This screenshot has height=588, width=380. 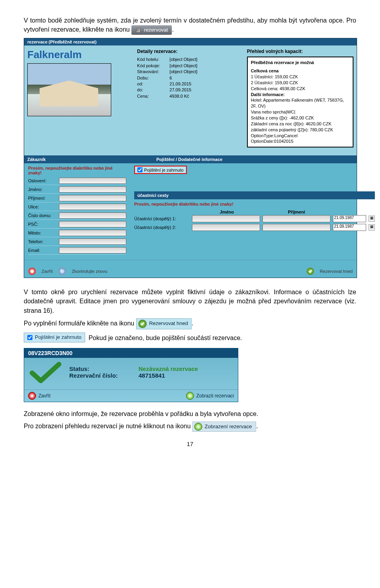 What do you see at coordinates (168, 369) in the screenshot?
I see `status-value: Nezávazná rezervace` at bounding box center [168, 369].